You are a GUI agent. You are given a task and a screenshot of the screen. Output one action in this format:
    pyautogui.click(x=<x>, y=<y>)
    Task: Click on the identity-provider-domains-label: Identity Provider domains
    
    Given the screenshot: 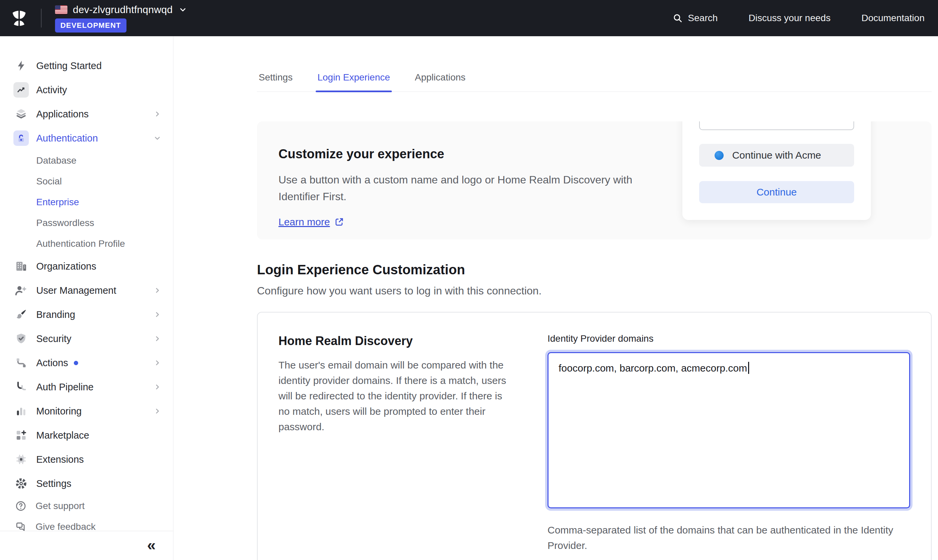 What is the action you would take?
    pyautogui.click(x=729, y=339)
    